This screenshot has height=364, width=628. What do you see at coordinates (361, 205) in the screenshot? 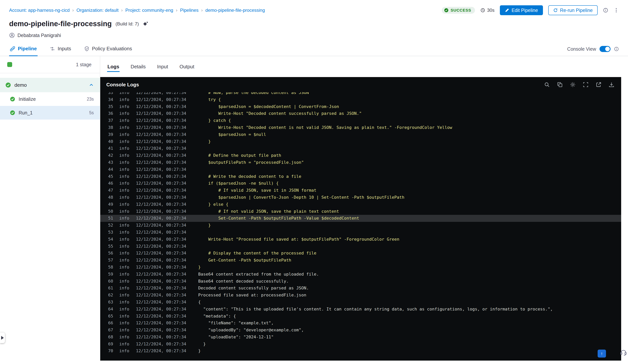
I see `log-row: 49info12/12/2024, 00:27:34 } else {` at bounding box center [361, 205].